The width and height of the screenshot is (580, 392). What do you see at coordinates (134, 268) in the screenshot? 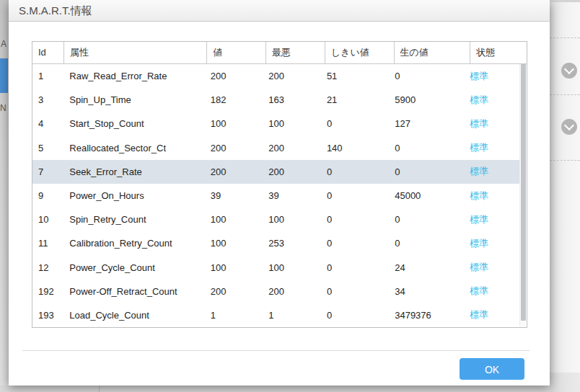
I see `cell-attr: Power_Cycle_Count` at bounding box center [134, 268].